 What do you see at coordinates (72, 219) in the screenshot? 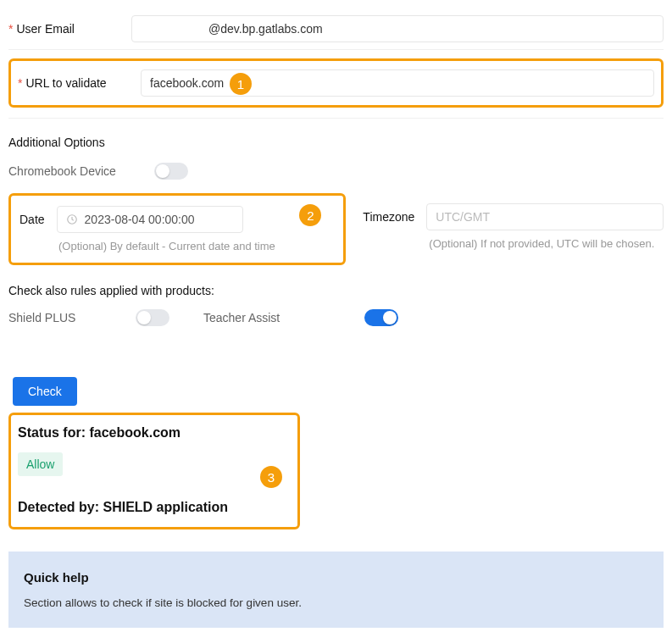
I see `clock-icon` at bounding box center [72, 219].